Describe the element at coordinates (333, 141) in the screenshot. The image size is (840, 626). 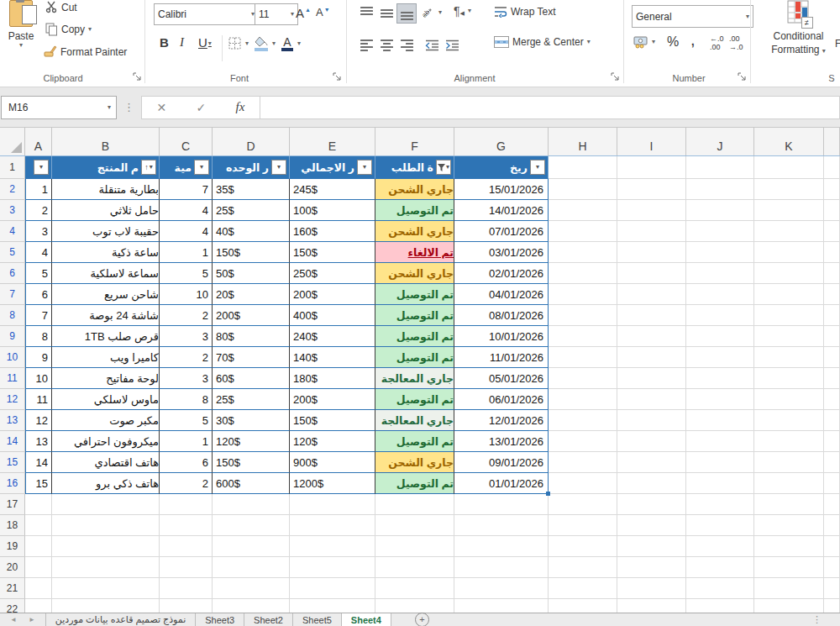
I see `column-header-E: E` at that location.